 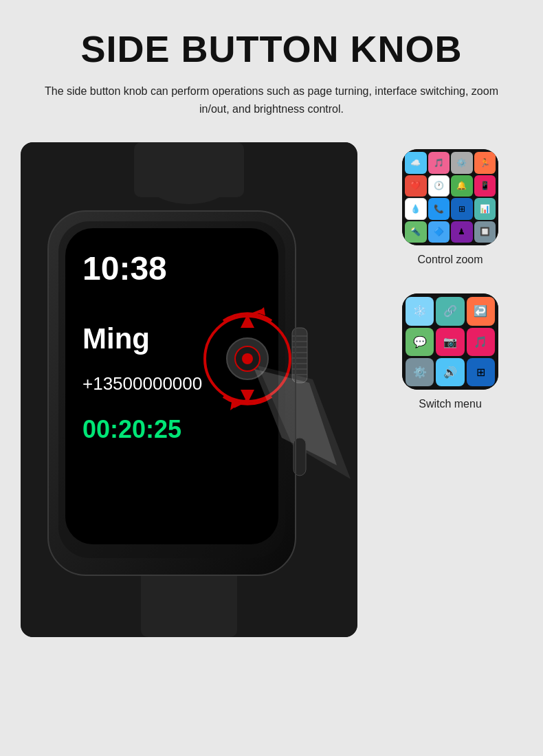 I want to click on app-cell: ↩️, so click(x=481, y=311).